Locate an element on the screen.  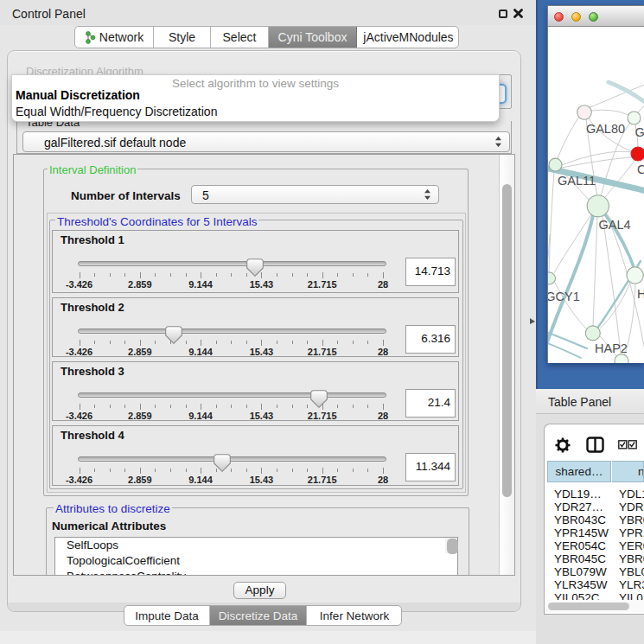
svg-text: HAP2 is located at coordinates (611, 348).